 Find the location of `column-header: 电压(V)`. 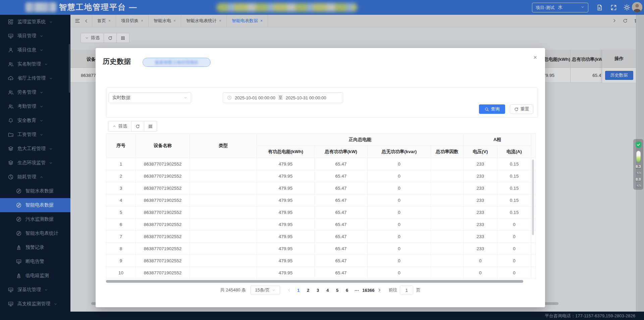

column-header: 电压(V) is located at coordinates (480, 152).